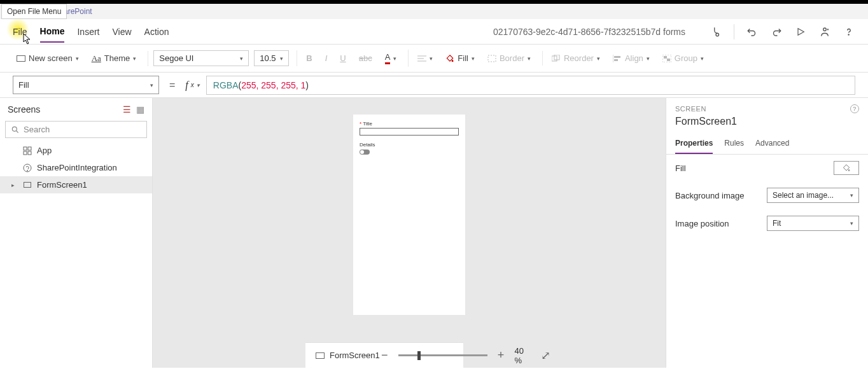 This screenshot has width=868, height=369. What do you see at coordinates (157, 32) in the screenshot?
I see `menu-action: Action` at bounding box center [157, 32].